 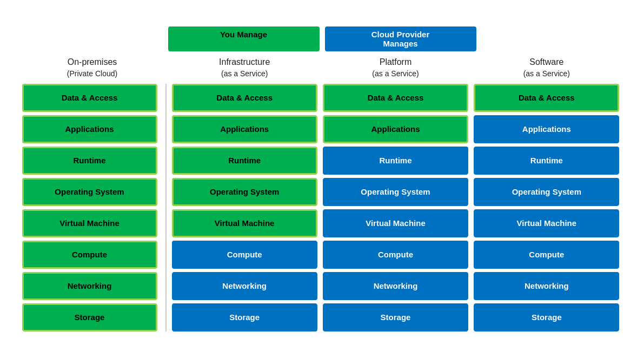 I want to click on saas-data-access: Data & Access, so click(x=546, y=98).